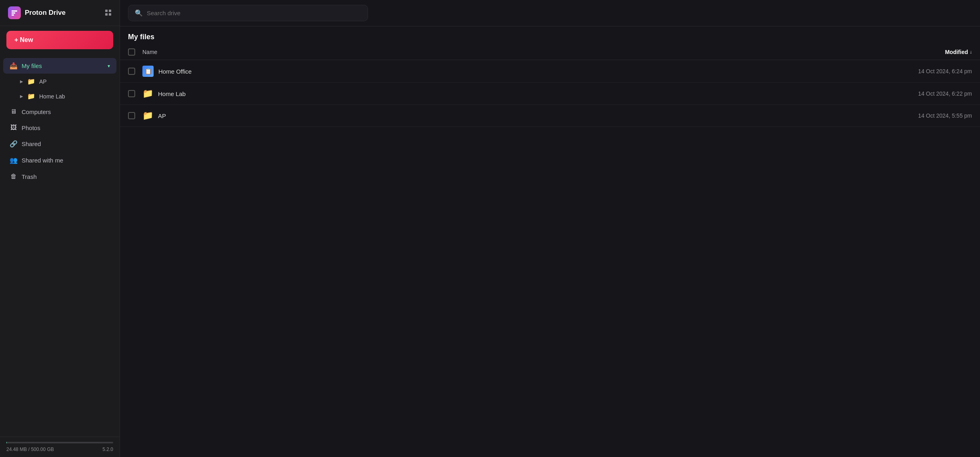  Describe the element at coordinates (108, 449) in the screenshot. I see `app-version: 5.2.0` at that location.